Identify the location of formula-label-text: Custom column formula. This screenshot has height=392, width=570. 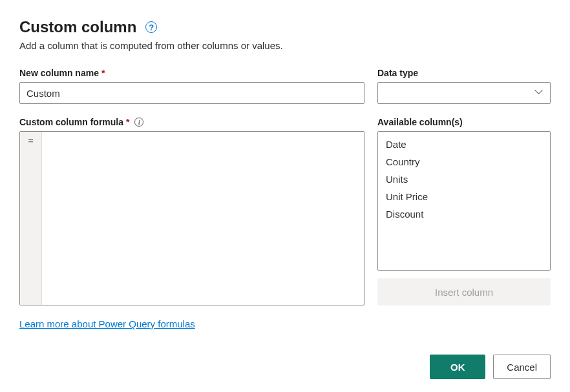
(71, 122).